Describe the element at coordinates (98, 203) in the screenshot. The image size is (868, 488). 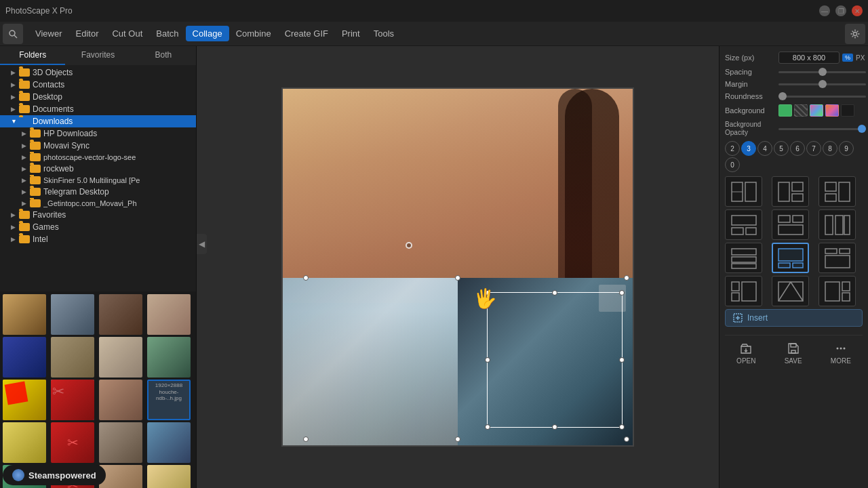
I see `tree-item-getintopc: ▶ _Getintopc.com_Movavi_Ph` at that location.